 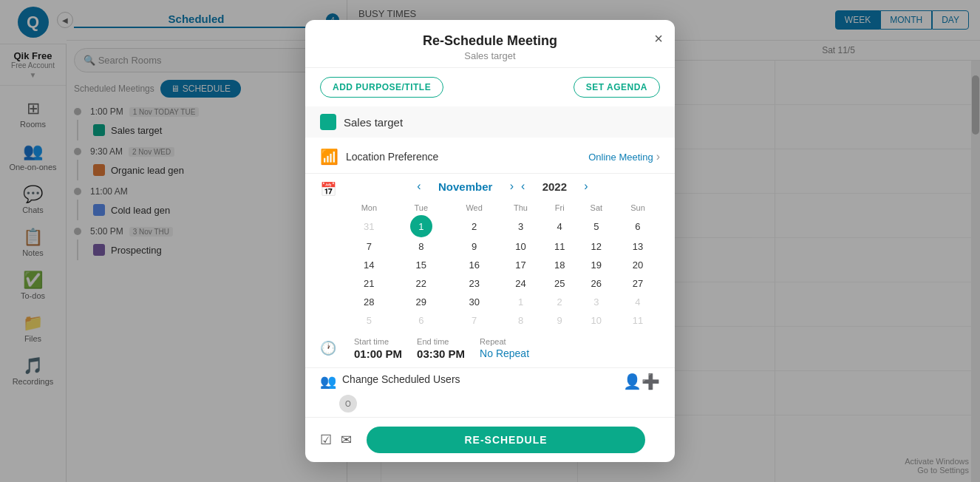 What do you see at coordinates (503, 321) in the screenshot?
I see `cal-row-6: 5 6 7 8 9 10 11` at bounding box center [503, 321].